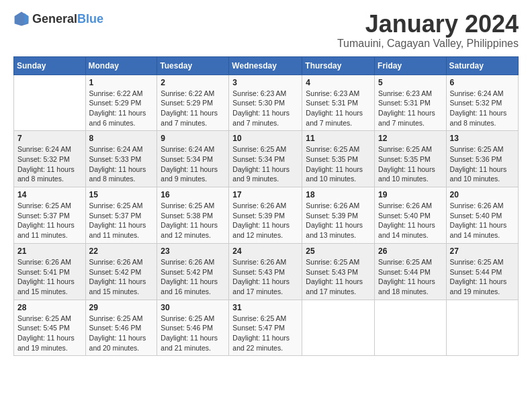  I want to click on cell-info: Sunrise: 6:24 AM Sunset: 5:34 PM Dayligh…, so click(193, 164).